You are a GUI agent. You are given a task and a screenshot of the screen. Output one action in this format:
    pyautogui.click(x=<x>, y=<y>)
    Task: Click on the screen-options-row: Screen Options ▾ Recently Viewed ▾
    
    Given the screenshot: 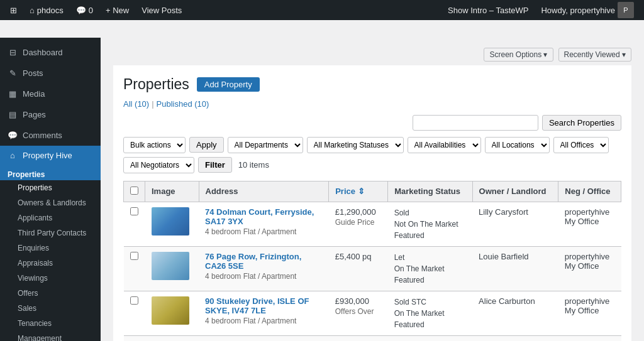 What is the action you would take?
    pyautogui.click(x=372, y=55)
    